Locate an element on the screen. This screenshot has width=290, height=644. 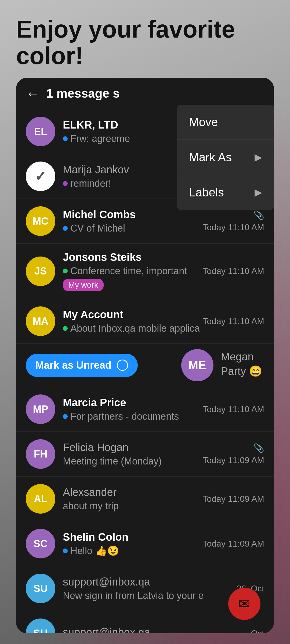
message-content: Shelin Colon Hello 👍😉 is located at coordinates (131, 544).